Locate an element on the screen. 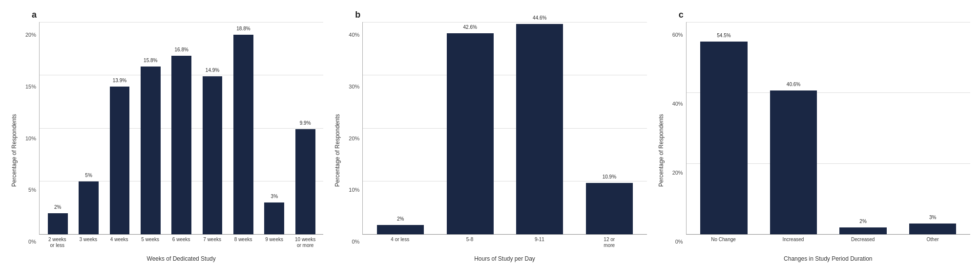 The image size is (980, 269). x-tick: 5-8 is located at coordinates (470, 240).